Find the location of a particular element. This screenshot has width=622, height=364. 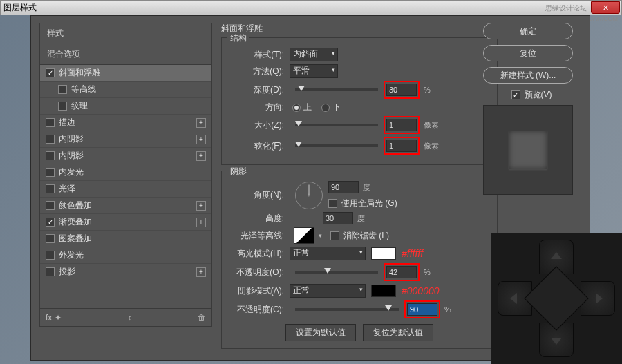

triangle-right-icon is located at coordinates (599, 298).